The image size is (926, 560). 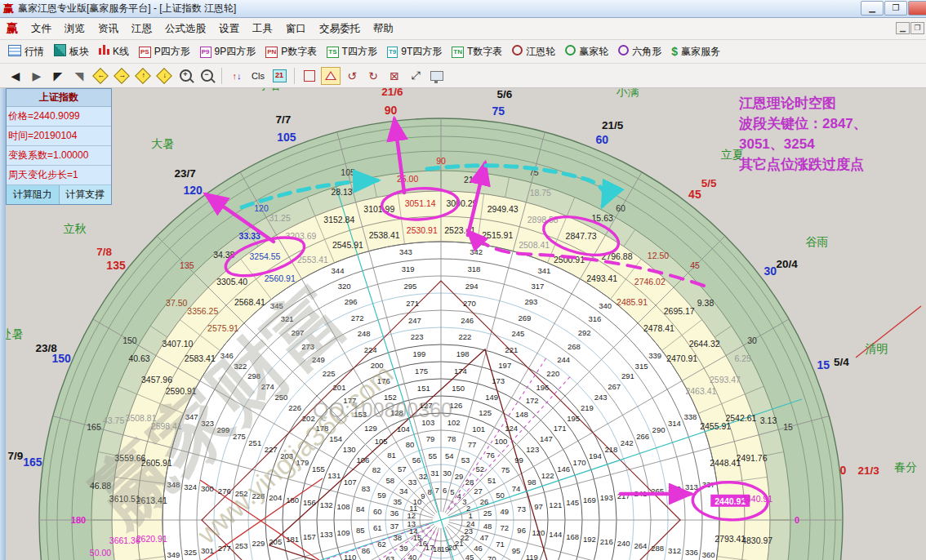 I want to click on toolbar-button-p-number-table: PNP数字表, so click(x=291, y=52).